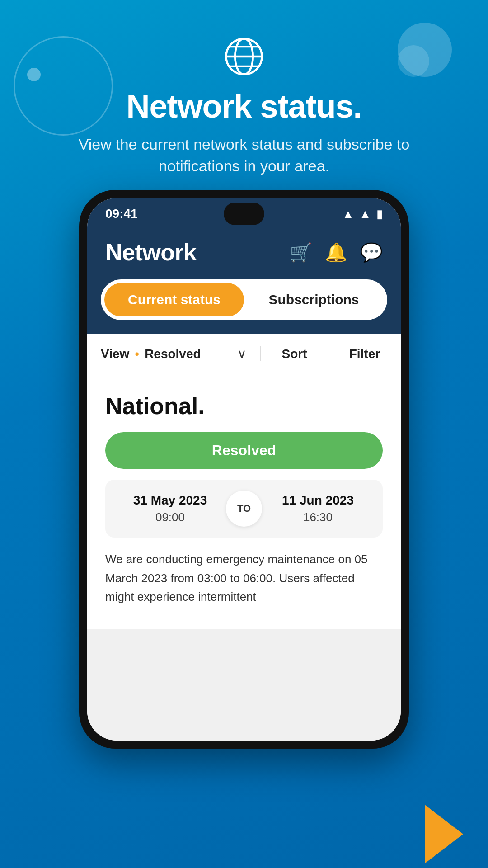 The width and height of the screenshot is (488, 868). I want to click on tab-bar: Current status Subscriptions, so click(244, 307).